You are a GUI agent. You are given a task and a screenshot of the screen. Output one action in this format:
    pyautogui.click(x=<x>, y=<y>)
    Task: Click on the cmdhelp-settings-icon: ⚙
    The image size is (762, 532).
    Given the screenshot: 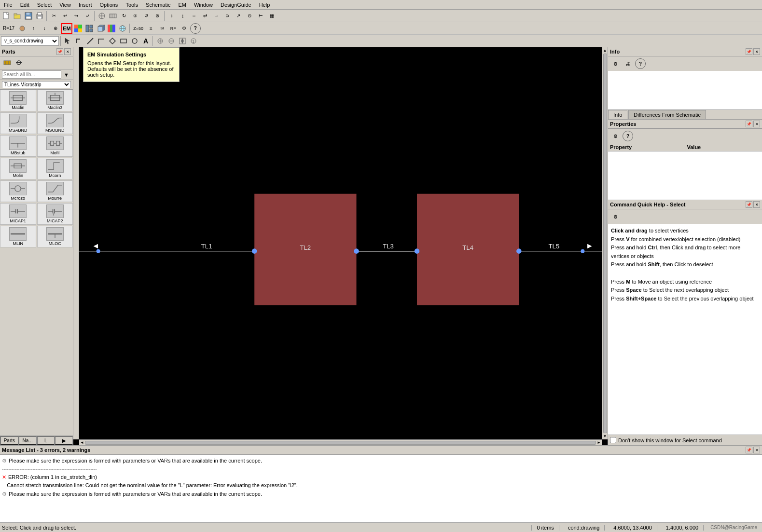 What is the action you would take?
    pyautogui.click(x=615, y=217)
    